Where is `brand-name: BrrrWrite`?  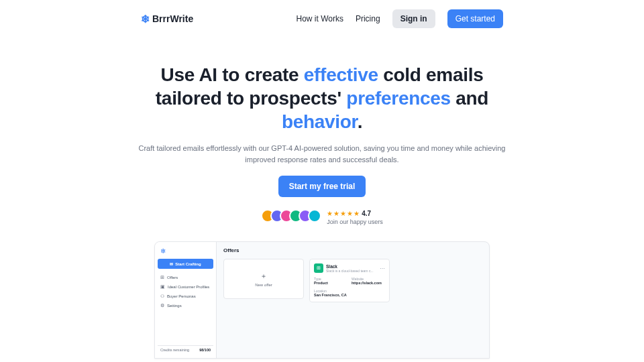
brand-name: BrrrWrite is located at coordinates (173, 19).